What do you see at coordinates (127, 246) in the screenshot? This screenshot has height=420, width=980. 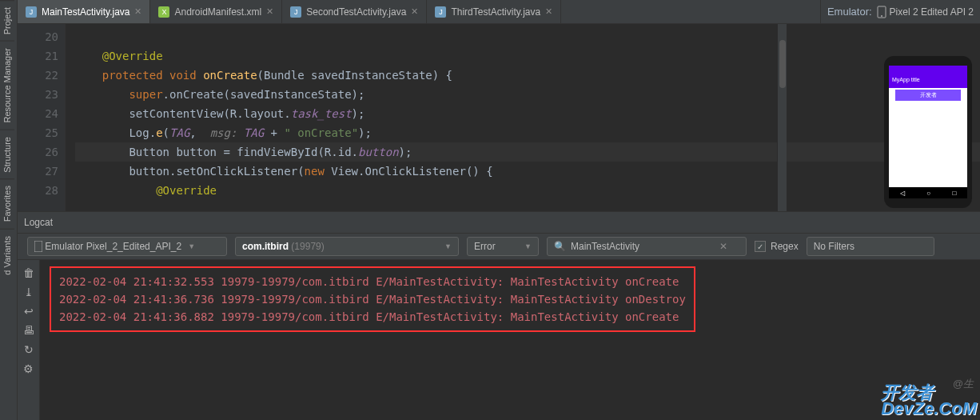 I see `logcat-device-dropdown: Emulator Pixel_2_Edited_API_2 ▼` at bounding box center [127, 246].